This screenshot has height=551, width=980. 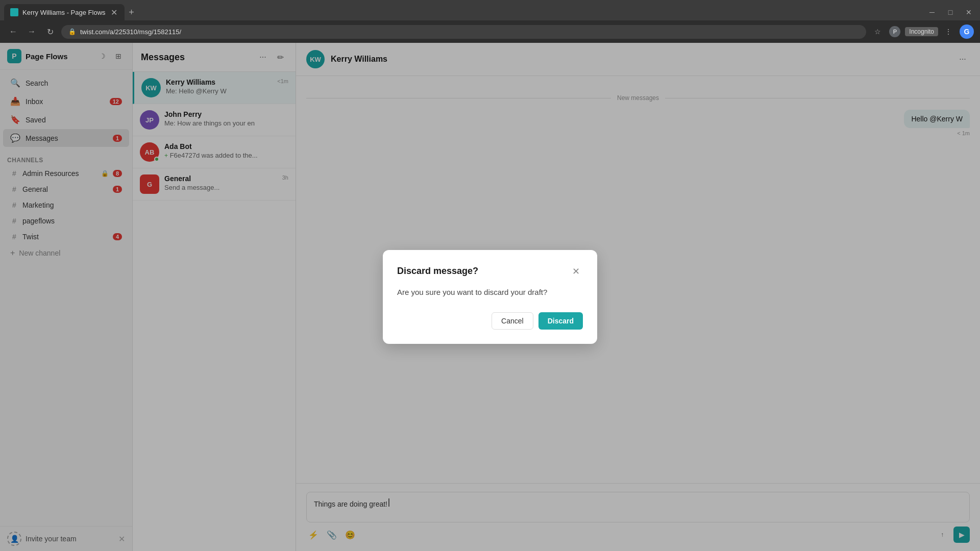 I want to click on tab-favicon, so click(x=14, y=12).